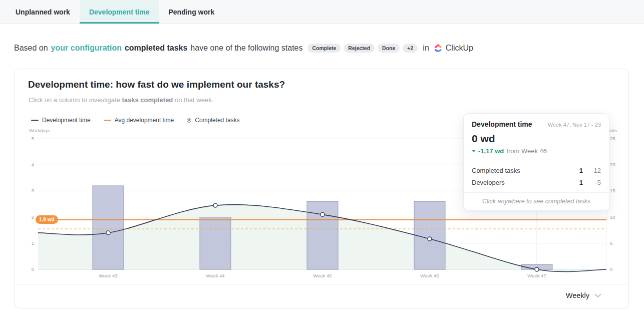 This screenshot has width=644, height=315. Describe the element at coordinates (47, 219) in the screenshot. I see `avg-development-time-badge: 1.9 wd` at that location.